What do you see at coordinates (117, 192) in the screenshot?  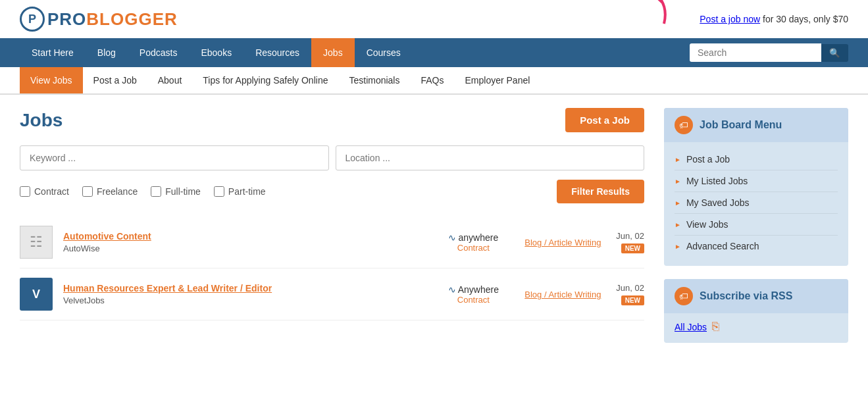 I see `filter-freelance-label: Freelance` at bounding box center [117, 192].